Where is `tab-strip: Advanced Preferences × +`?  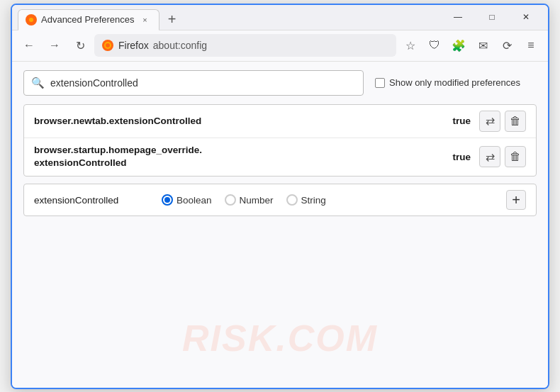 tab-strip: Advanced Preferences × + is located at coordinates (230, 17).